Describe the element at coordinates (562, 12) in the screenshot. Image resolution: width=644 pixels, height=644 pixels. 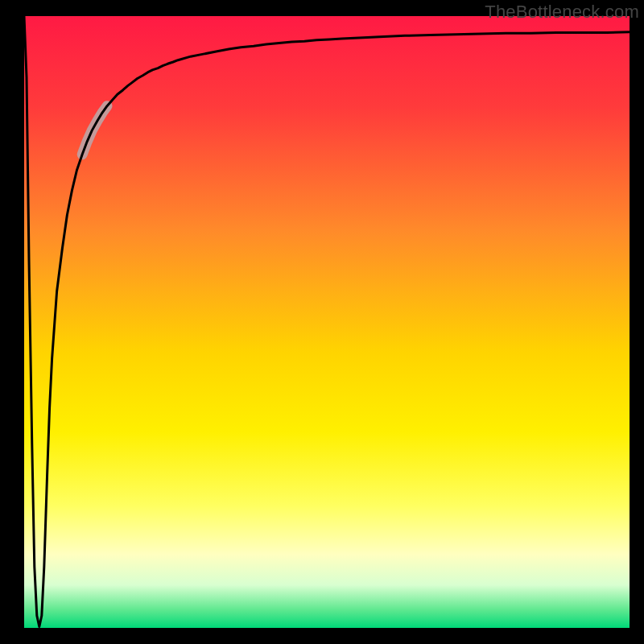
I see `attribution-text: TheBottleneck.com` at that location.